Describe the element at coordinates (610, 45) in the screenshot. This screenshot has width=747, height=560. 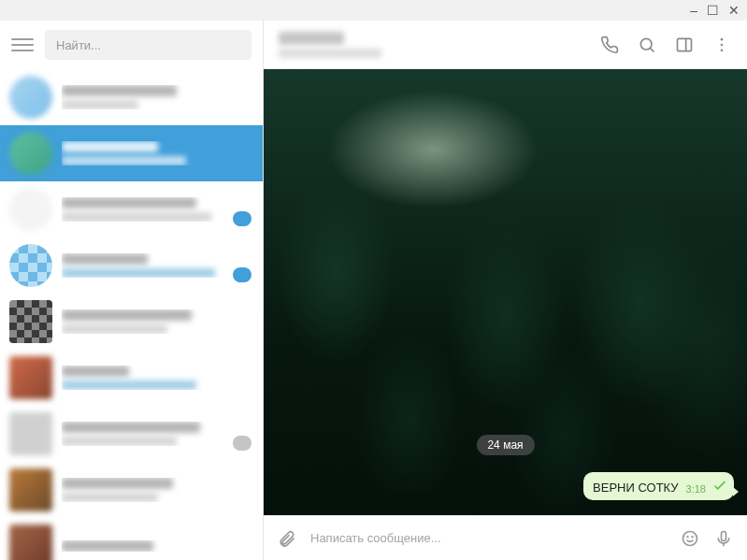
I see `call-icon` at that location.